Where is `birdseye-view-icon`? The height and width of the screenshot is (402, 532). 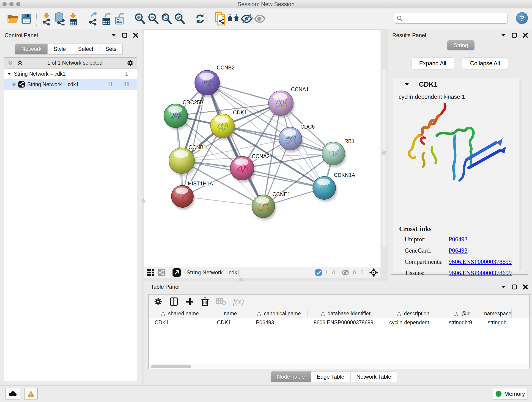
birdseye-view-icon is located at coordinates (177, 273).